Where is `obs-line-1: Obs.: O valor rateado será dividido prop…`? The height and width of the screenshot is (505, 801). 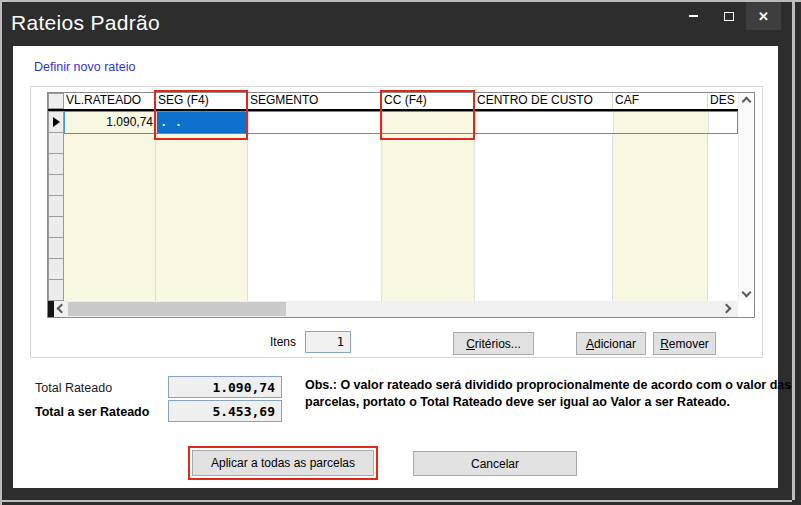
obs-line-1: Obs.: O valor rateado será dividido prop… is located at coordinates (551, 386).